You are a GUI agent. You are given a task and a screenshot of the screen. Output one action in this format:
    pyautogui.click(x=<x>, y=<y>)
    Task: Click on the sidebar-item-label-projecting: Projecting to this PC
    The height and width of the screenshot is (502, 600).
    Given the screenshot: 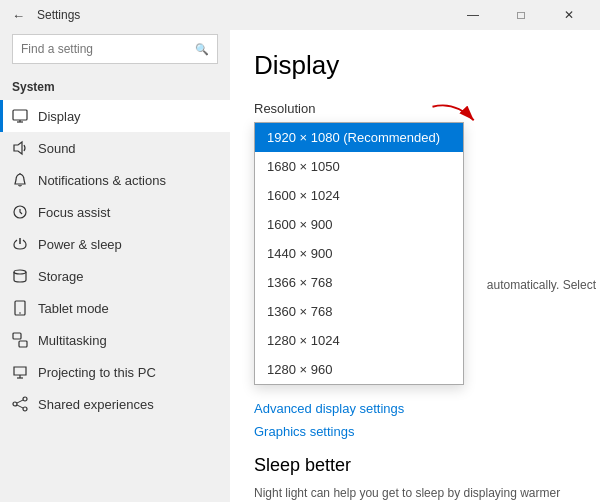 What is the action you would take?
    pyautogui.click(x=97, y=372)
    